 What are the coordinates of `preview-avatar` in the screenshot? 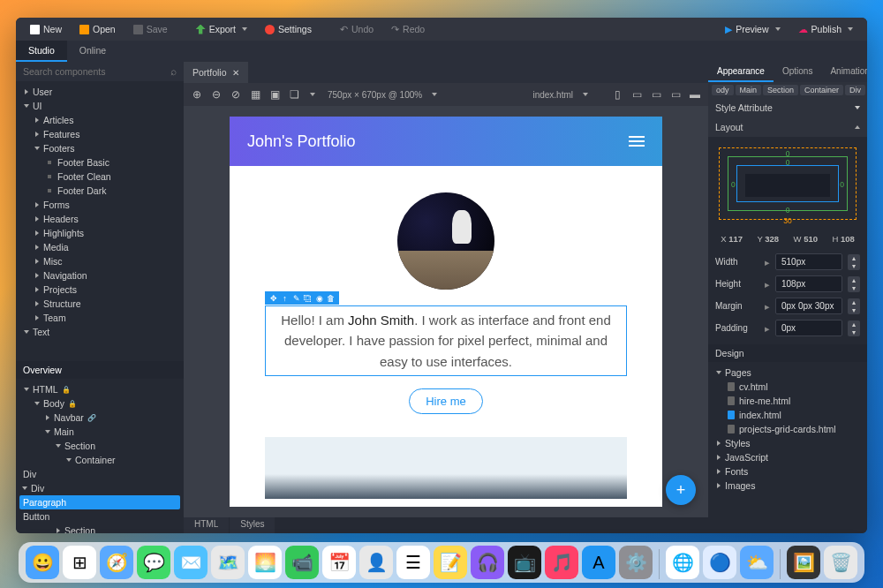 It's located at (446, 241).